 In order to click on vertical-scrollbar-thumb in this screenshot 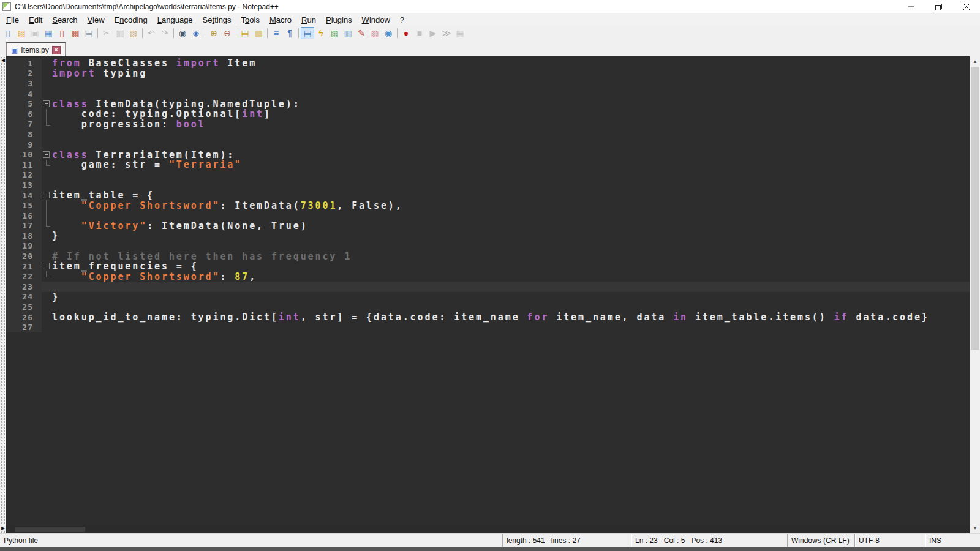, I will do `click(975, 208)`.